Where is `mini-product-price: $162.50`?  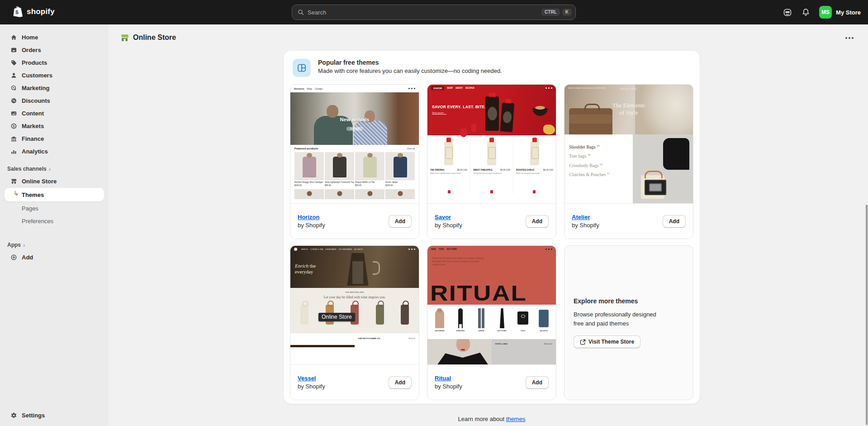
mini-product-price: $162.50 is located at coordinates (412, 351).